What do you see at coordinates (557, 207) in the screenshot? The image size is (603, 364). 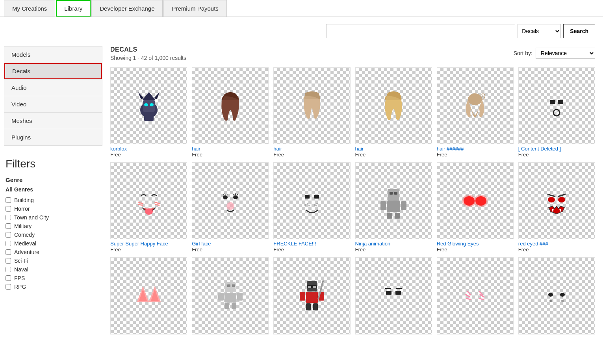 I see `item-card-red-eyed: red eyed ### Free` at bounding box center [557, 207].